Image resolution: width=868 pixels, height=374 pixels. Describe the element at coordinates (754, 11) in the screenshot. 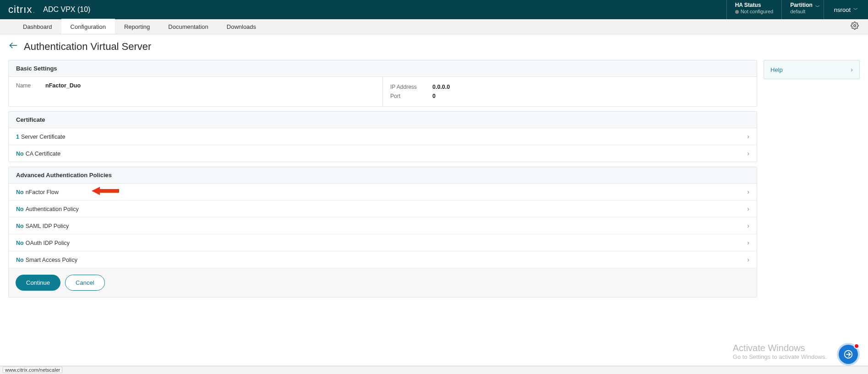

I see `ha-status-value: Not configured` at that location.